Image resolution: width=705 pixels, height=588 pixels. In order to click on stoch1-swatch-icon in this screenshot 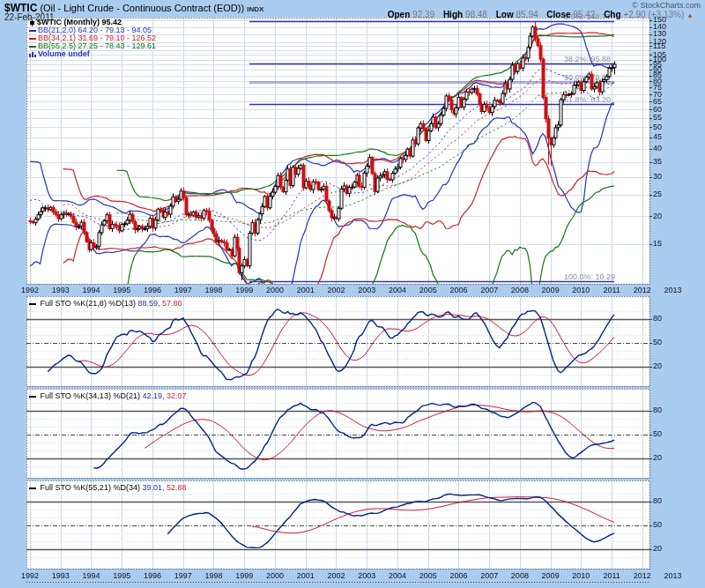, I will do `click(33, 304)`.